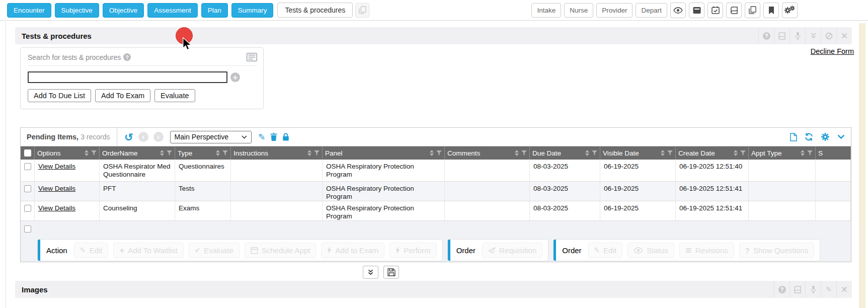  What do you see at coordinates (96, 251) in the screenshot?
I see `button-label: Edit` at bounding box center [96, 251].